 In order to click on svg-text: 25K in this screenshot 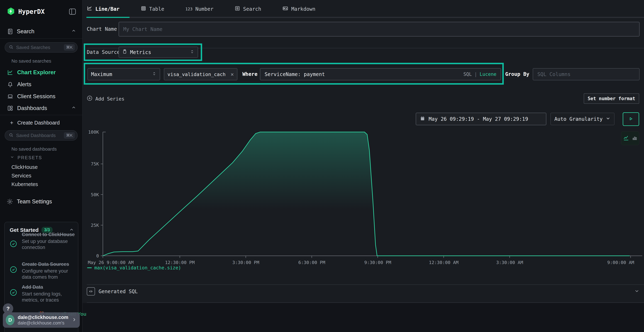, I will do `click(95, 226)`.